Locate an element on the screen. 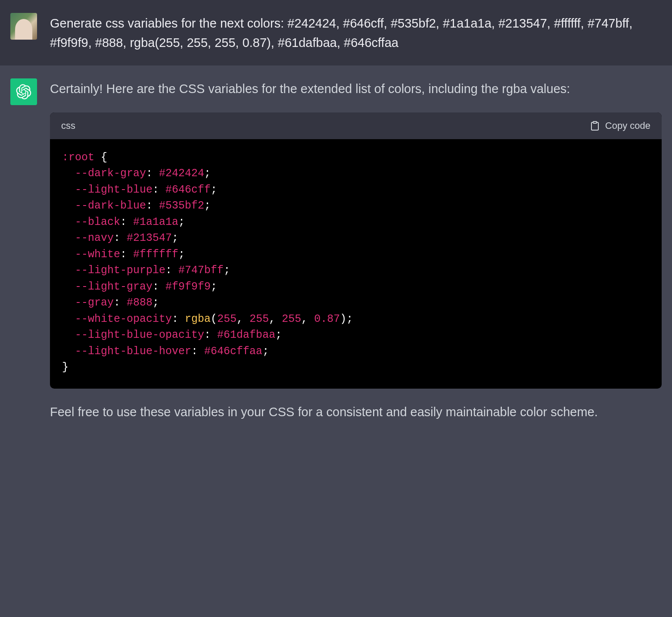 Image resolution: width=672 pixels, height=617 pixels. clipboard-icon is located at coordinates (595, 126).